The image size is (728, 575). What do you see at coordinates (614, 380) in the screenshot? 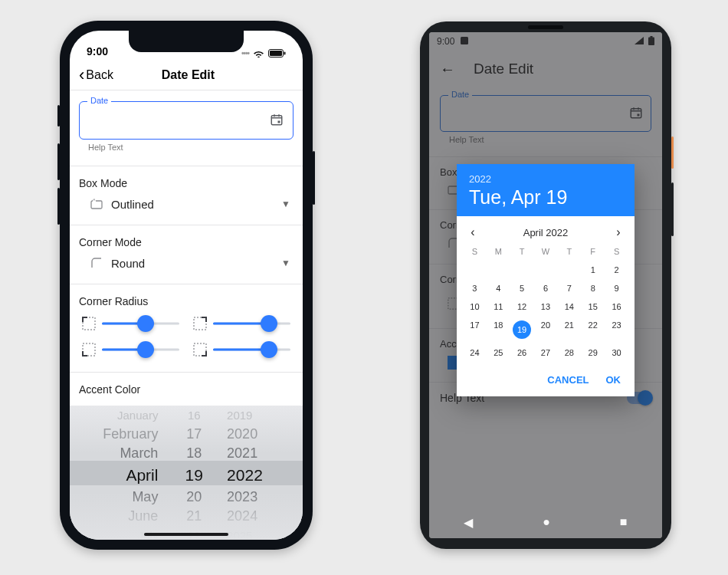
I see `ok-button: OK` at bounding box center [614, 380].